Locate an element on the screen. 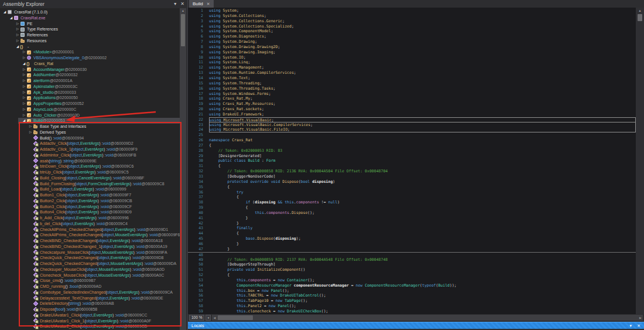 The height and width of the screenshot is (330, 644). tree-item: Button1_Click(object, EventArgs) : void … is located at coordinates (90, 195).